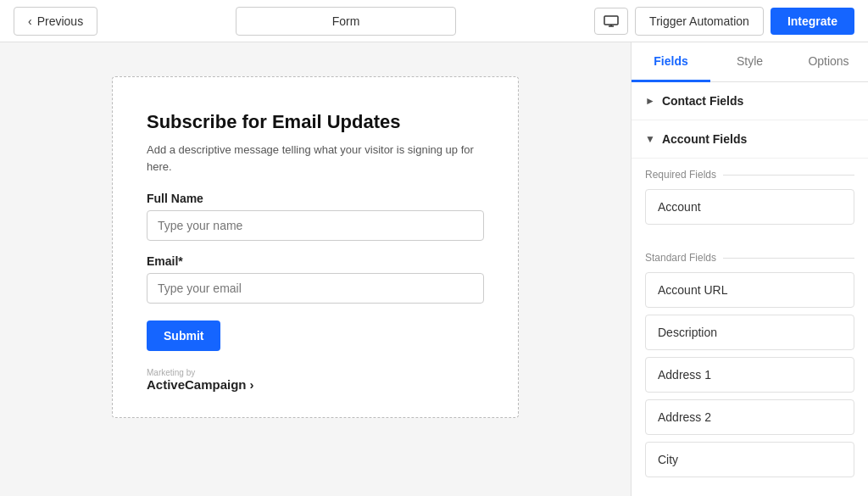 The height and width of the screenshot is (496, 868). What do you see at coordinates (315, 288) in the screenshot?
I see `email-input` at bounding box center [315, 288].